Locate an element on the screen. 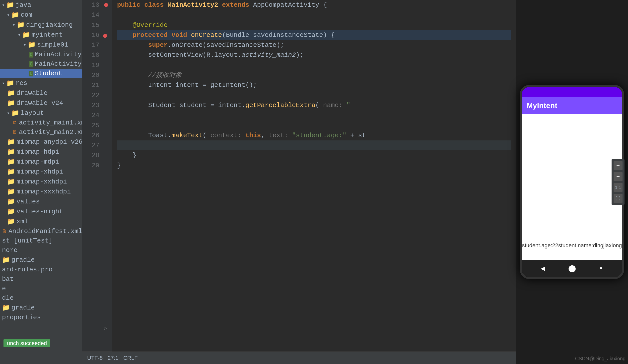 This screenshot has height=364, width=628. sidebar-item-label: com is located at coordinates (26, 15).